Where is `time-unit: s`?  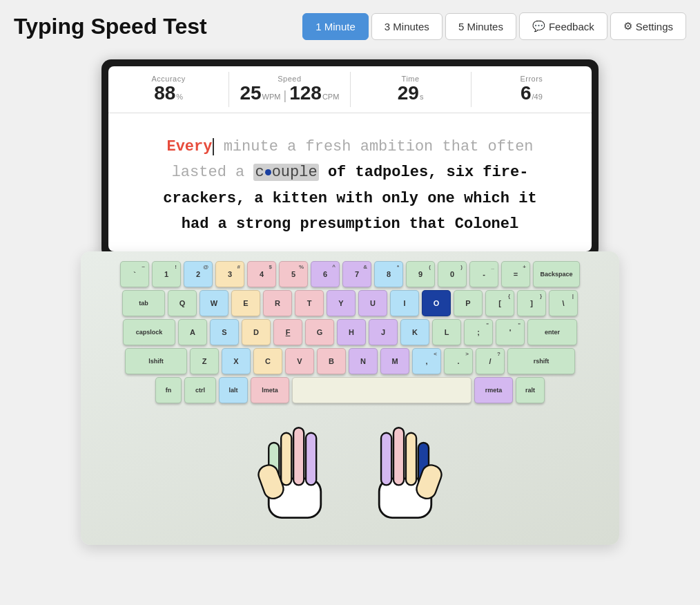 time-unit: s is located at coordinates (422, 97).